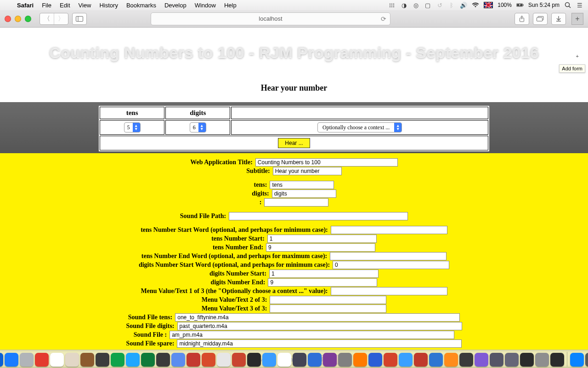 The height and width of the screenshot is (368, 588). What do you see at coordinates (404, 5) in the screenshot?
I see `menuextra-icon: ◑` at bounding box center [404, 5].